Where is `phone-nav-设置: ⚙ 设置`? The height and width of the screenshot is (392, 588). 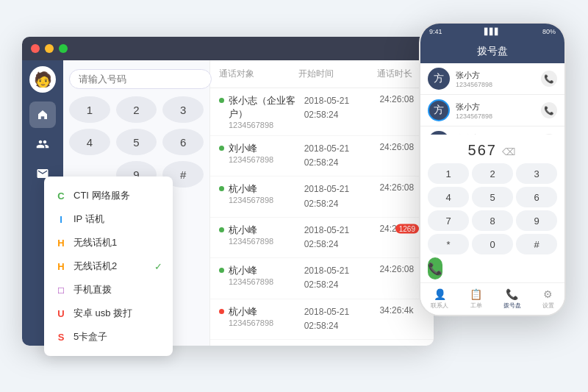
phone-nav-设置: ⚙ 设置 is located at coordinates (548, 299).